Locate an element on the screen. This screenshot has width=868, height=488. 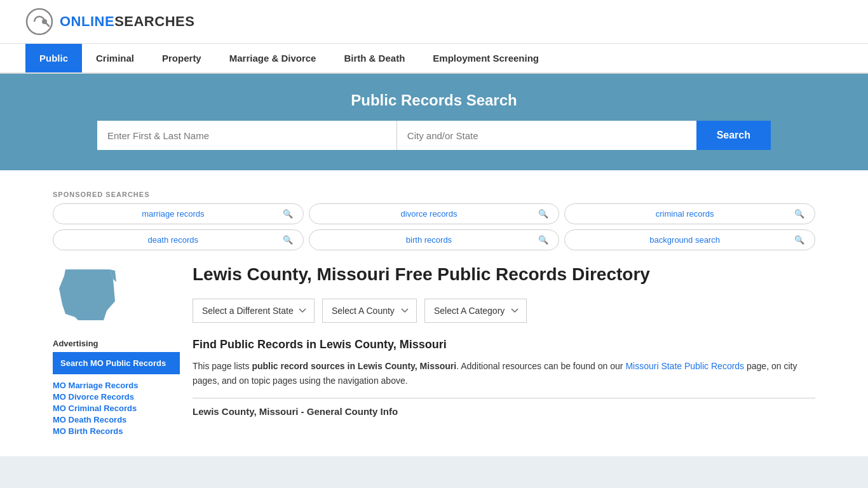
sidebar-link-0: MO Marriage Records is located at coordinates (116, 385).